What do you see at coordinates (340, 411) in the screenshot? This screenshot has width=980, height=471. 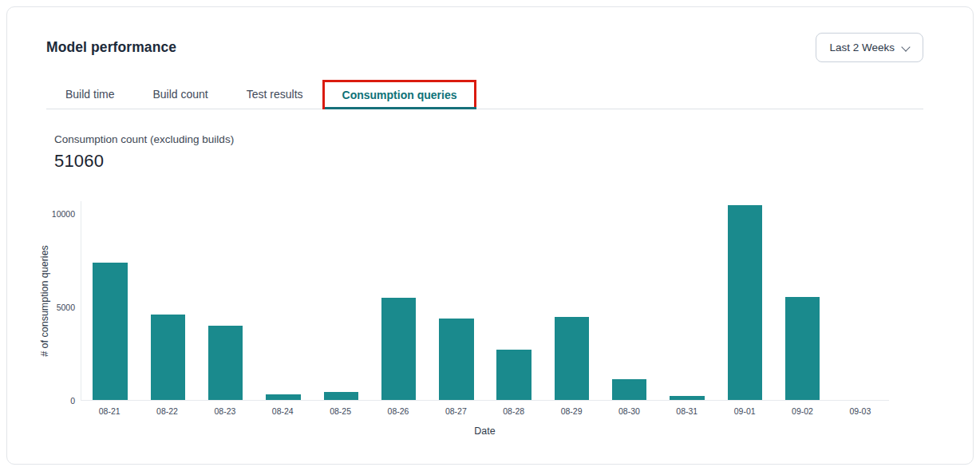 I see `x-tick-label: 08-25` at bounding box center [340, 411].